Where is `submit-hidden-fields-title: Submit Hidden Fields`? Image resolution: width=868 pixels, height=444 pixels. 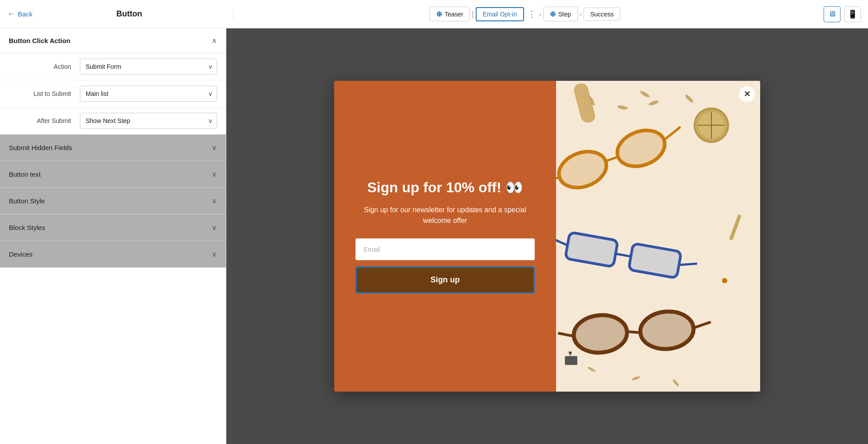 submit-hidden-fields-title: Submit Hidden Fields is located at coordinates (41, 147).